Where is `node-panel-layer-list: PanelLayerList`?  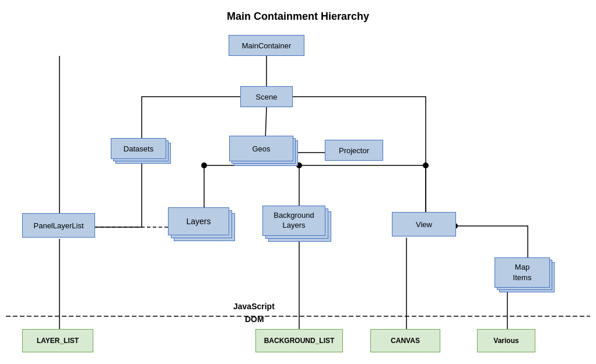 node-panel-layer-list: PanelLayerList is located at coordinates (58, 225).